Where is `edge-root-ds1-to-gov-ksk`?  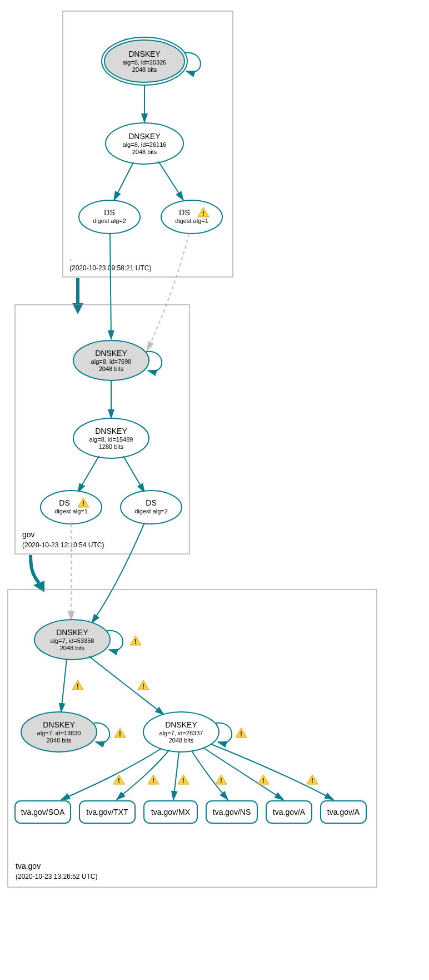
edge-root-ds1-to-gov-ksk is located at coordinates (168, 292).